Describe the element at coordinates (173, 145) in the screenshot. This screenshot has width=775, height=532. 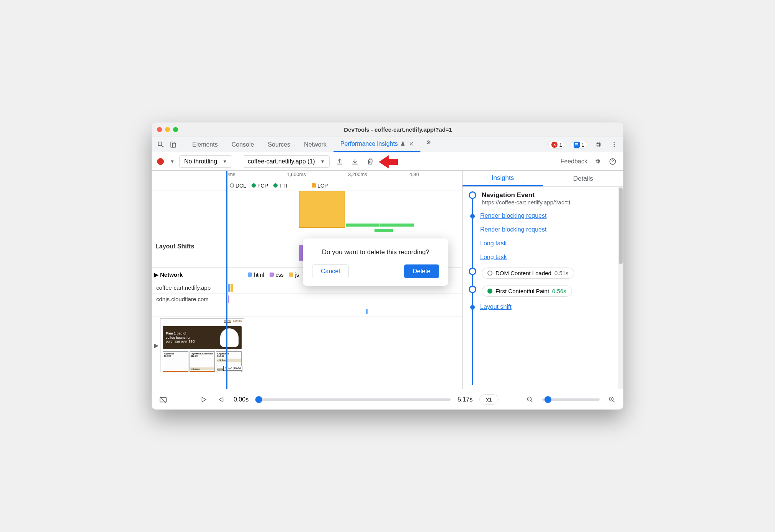
I see `device-toolbar-icon` at that location.